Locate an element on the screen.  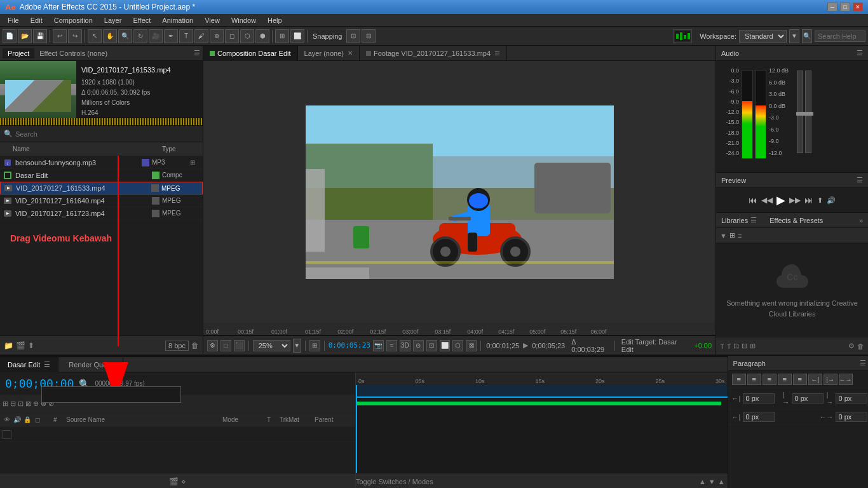
indent-left-btn: ←| is located at coordinates (815, 379).